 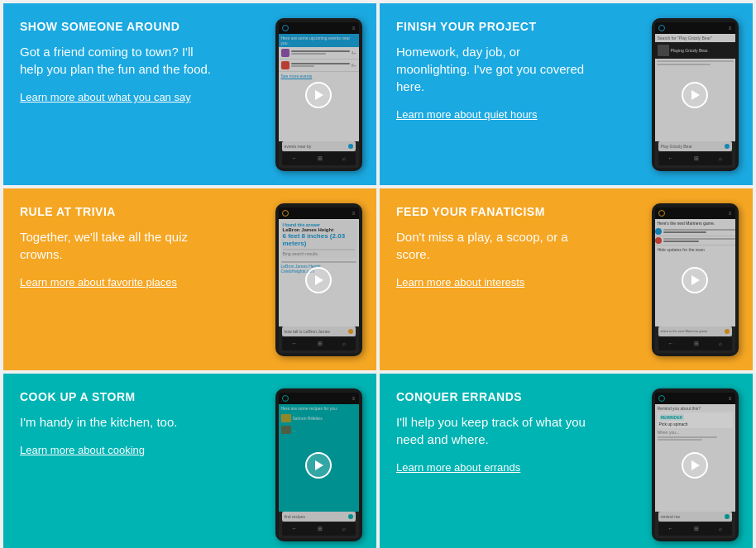 I want to click on play-overlay, so click(x=319, y=88).